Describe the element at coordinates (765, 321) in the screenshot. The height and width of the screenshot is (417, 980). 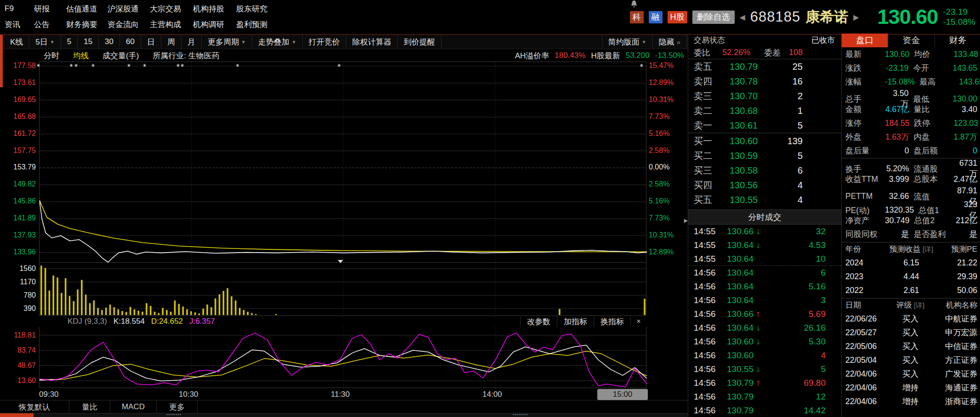
I see `tick-list: 14:55130.66 ↓3214:55130.64 ↓4.5314:55130…` at that location.